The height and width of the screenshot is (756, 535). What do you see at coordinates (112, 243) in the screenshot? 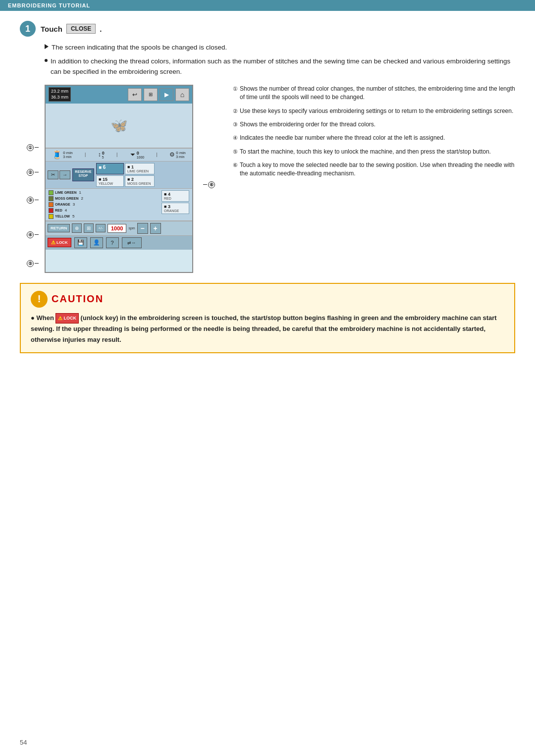
I see `help-icon-btn: ?` at bounding box center [112, 243].